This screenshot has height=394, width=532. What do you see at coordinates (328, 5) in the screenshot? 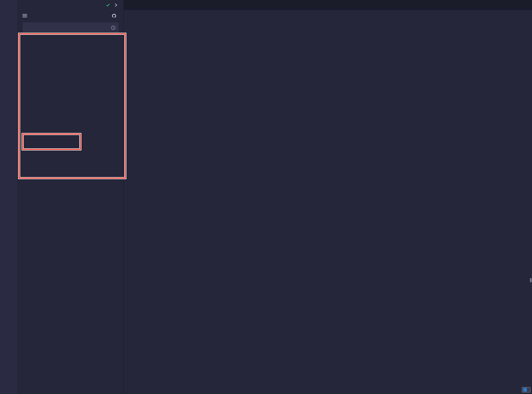
I see `editor-topbar` at bounding box center [328, 5].